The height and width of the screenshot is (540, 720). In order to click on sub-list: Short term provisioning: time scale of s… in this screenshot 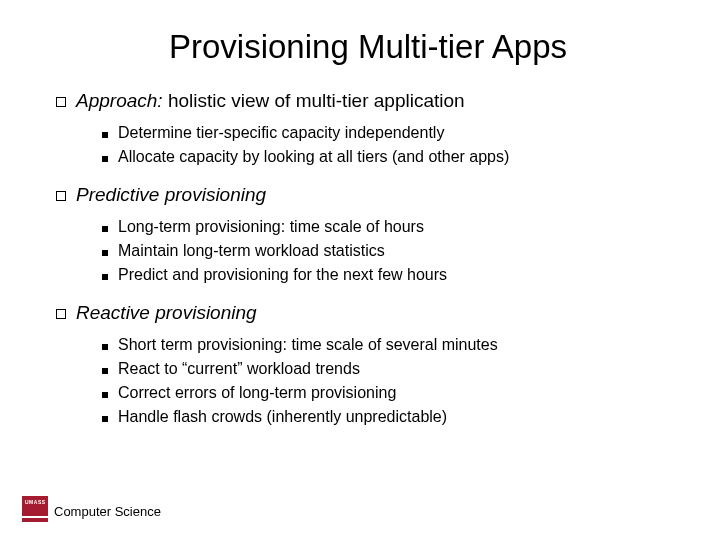, I will do `click(368, 381)`.